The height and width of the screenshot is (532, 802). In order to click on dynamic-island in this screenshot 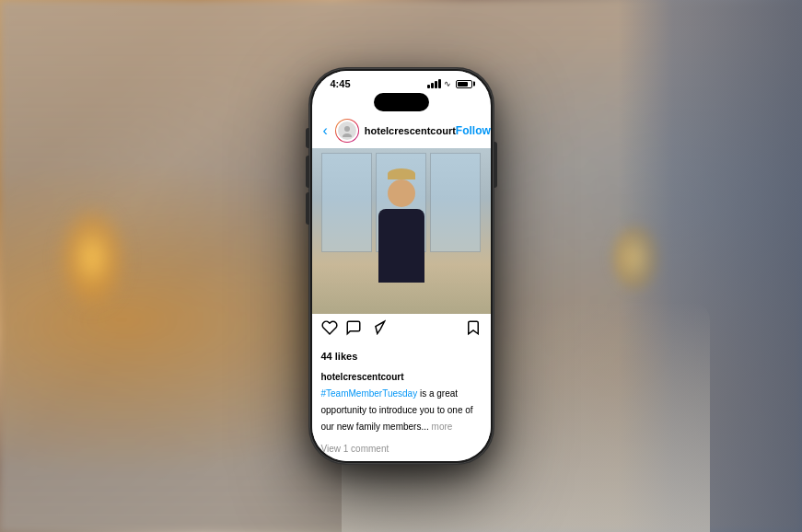, I will do `click(401, 102)`.